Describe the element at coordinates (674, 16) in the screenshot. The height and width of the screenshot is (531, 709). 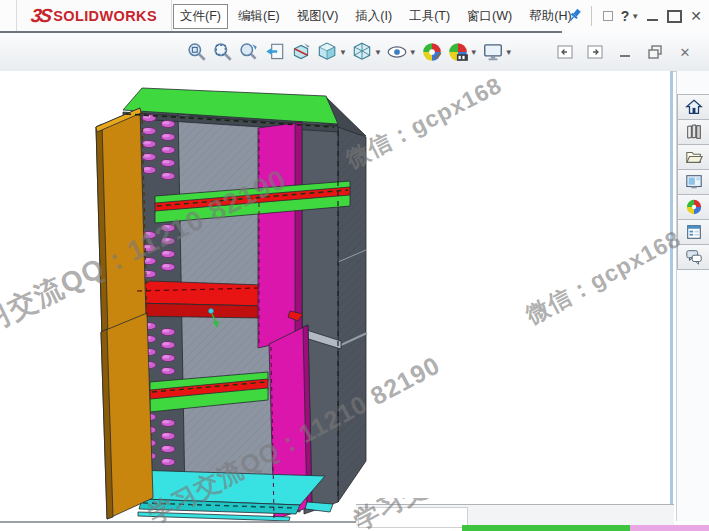
I see `maximize-button` at that location.